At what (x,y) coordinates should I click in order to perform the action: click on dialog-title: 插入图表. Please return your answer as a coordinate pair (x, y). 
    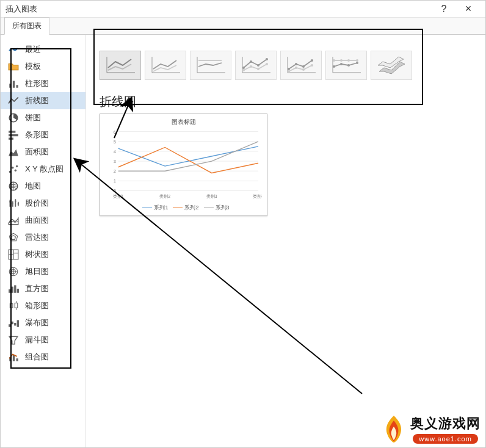
    Looking at the image, I should click on (219, 9).